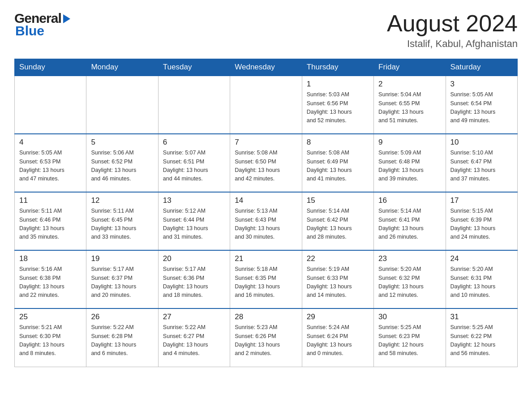  I want to click on day-info: Sunrise: 5:14 AMSunset: 6:42 PMDaylight:…, so click(338, 224).